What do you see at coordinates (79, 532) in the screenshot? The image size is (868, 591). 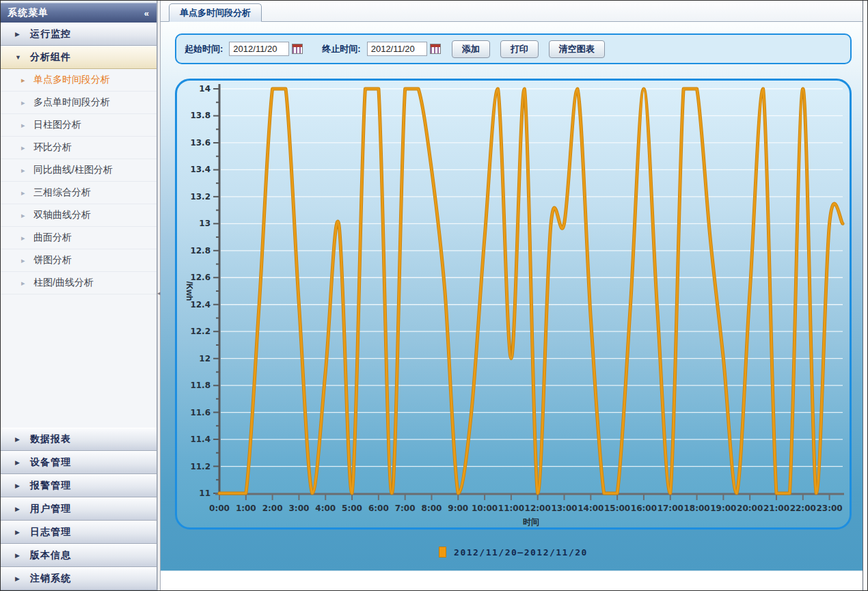 I see `sidebar-section-bottom-4: ▶日志管理` at bounding box center [79, 532].